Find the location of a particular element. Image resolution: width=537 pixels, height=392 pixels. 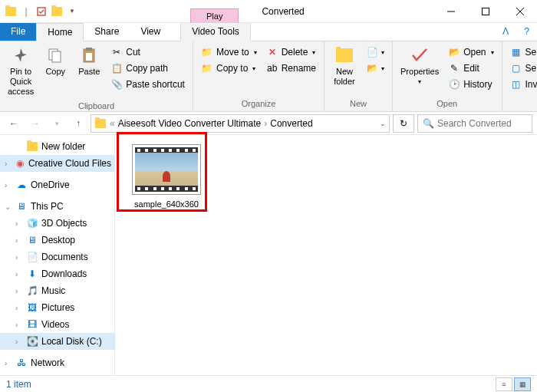

copy-to-button: 📁Copy to▾ is located at coordinates (229, 68).